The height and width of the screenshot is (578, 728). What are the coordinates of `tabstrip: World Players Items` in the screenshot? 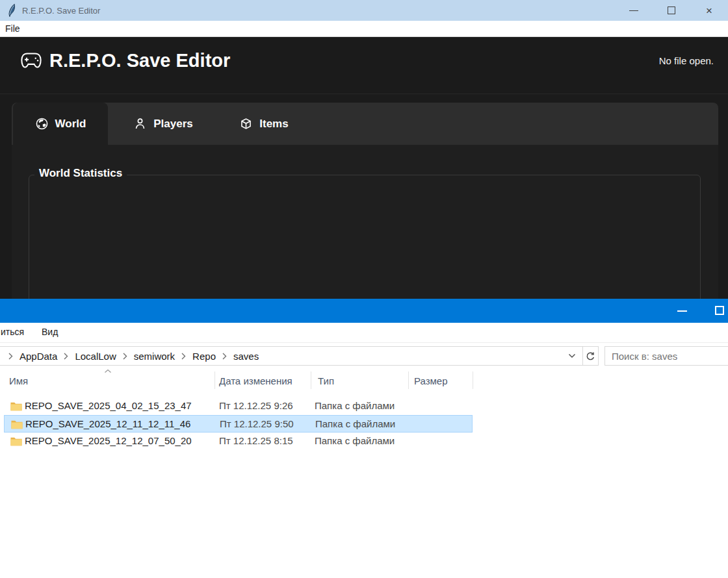 It's located at (365, 123).